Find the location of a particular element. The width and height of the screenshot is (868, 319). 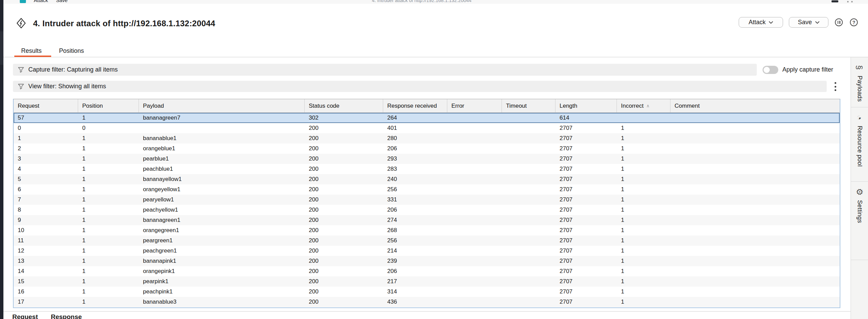

table-cell: 239 is located at coordinates (415, 261).